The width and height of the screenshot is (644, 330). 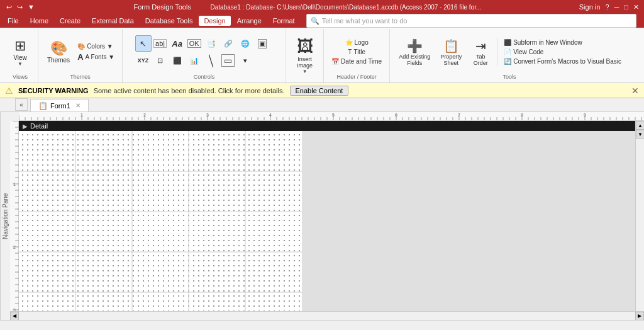 What do you see at coordinates (245, 43) in the screenshot?
I see `webbrowser-tool: 🌐` at bounding box center [245, 43].